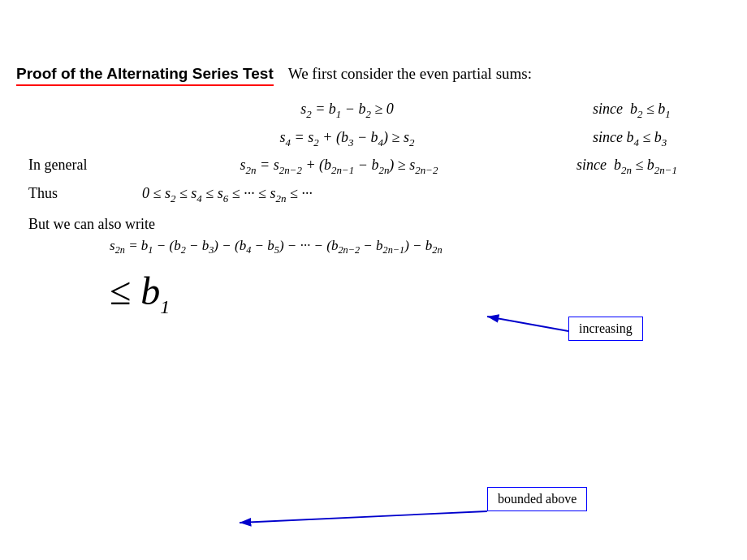 Image resolution: width=747 pixels, height=560 pixels. What do you see at coordinates (410, 74) in the screenshot?
I see `title-desc: We first consider the even partial sums:` at bounding box center [410, 74].